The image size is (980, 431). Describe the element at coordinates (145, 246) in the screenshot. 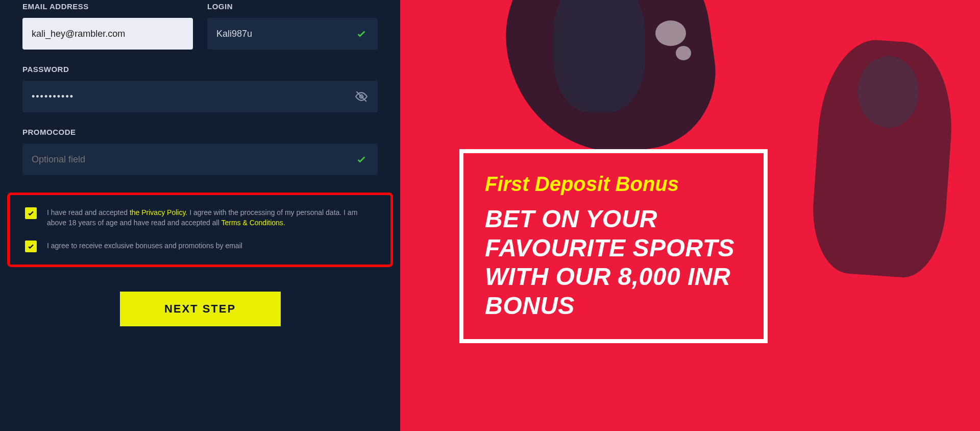

I see `marketing-text: I agree to receive exclusive bonuses and…` at that location.